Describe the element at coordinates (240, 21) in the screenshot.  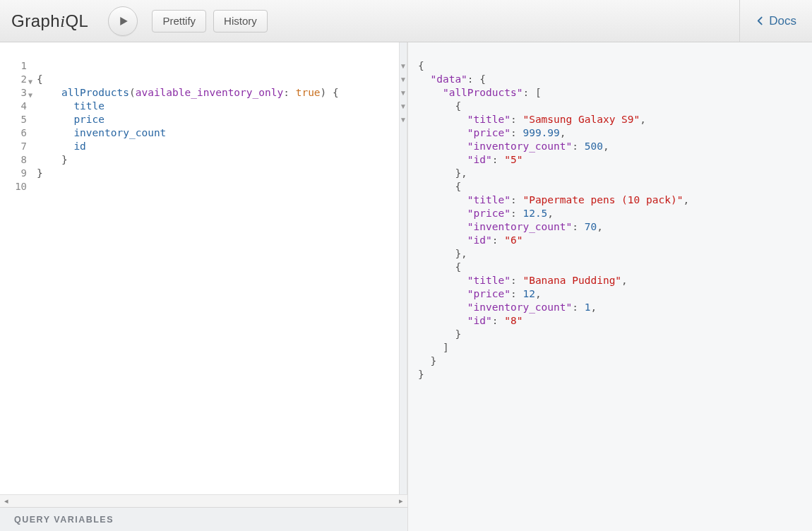
I see `history-button: History` at that location.